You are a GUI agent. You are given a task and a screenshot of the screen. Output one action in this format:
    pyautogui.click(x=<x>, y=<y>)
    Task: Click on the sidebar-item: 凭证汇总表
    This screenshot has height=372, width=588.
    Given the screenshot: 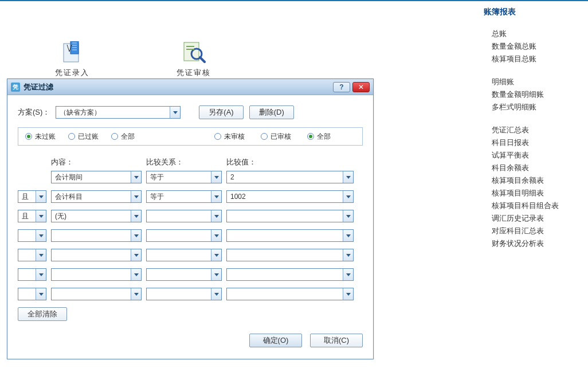 What is the action you would take?
    pyautogui.click(x=536, y=130)
    